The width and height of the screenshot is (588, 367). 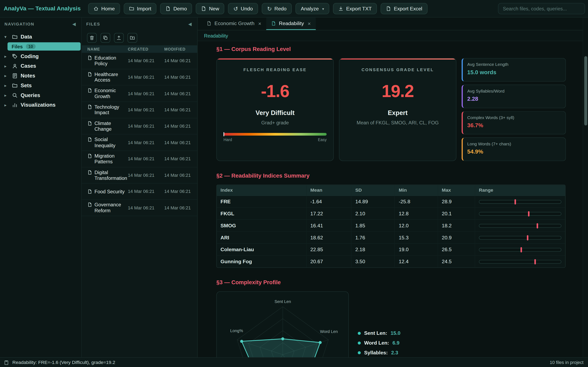 I want to click on search-input, so click(x=541, y=9).